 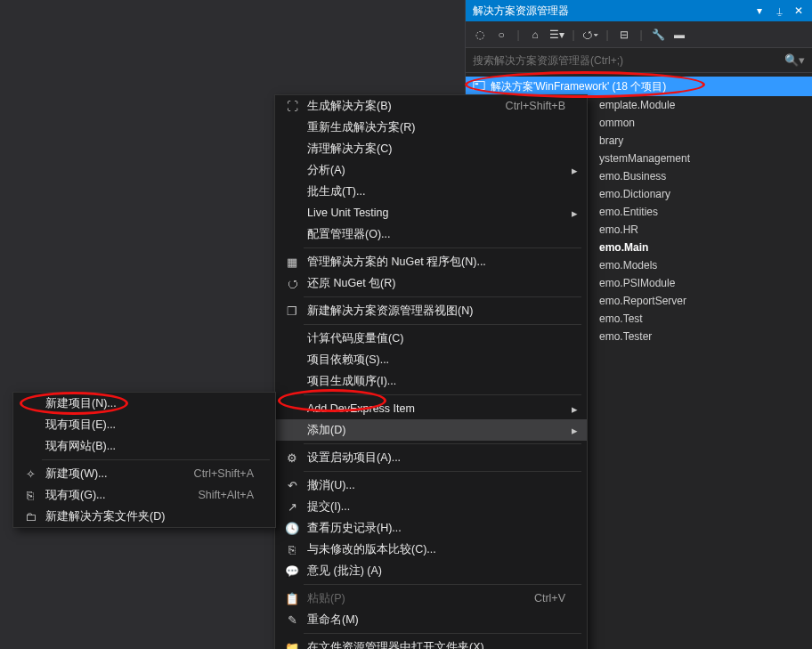 What do you see at coordinates (424, 507) in the screenshot?
I see `menu-item-label: 提交(I)...` at bounding box center [424, 507].